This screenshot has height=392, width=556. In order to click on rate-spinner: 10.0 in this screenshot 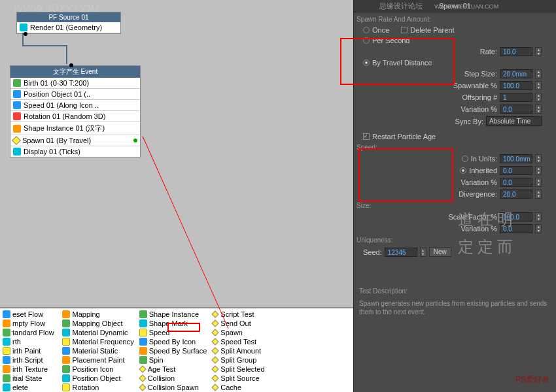, I will do `click(516, 52)`.